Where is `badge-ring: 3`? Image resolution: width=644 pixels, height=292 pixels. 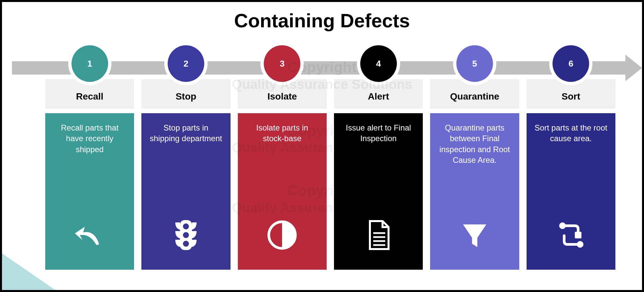 badge-ring: 3 is located at coordinates (282, 64).